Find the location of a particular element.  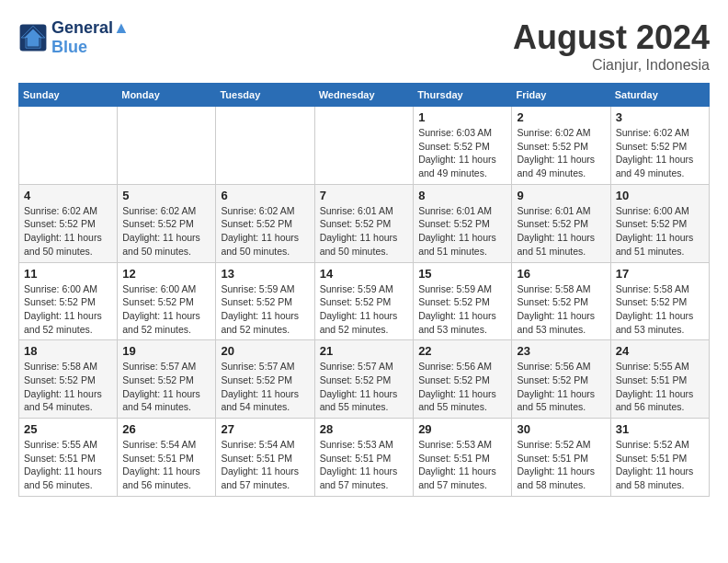

calendar-cell: 7Sunrise: 6:01 AM Sunset: 5:52 PM Daylig… is located at coordinates (364, 223).